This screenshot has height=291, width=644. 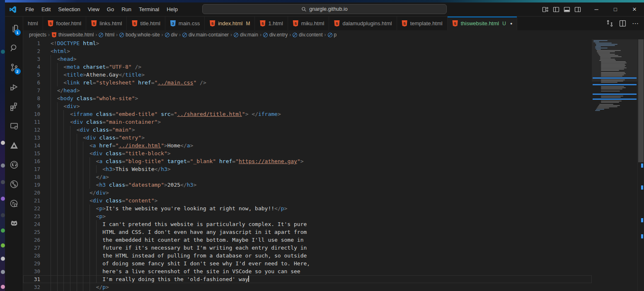 What do you see at coordinates (14, 184) in the screenshot?
I see `activity-item-git-graph` at bounding box center [14, 184].